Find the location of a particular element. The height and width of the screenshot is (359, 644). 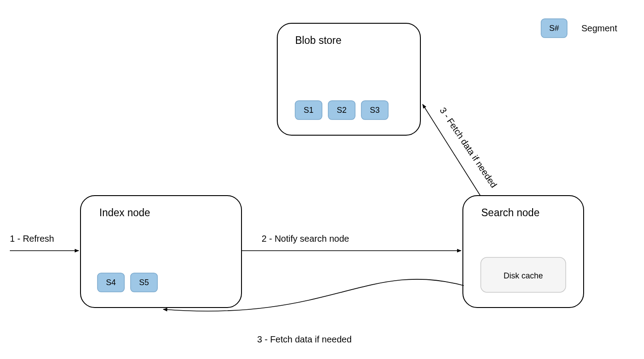

blob-store-node: Blob store S1 S2 S3 is located at coordinates (349, 79).